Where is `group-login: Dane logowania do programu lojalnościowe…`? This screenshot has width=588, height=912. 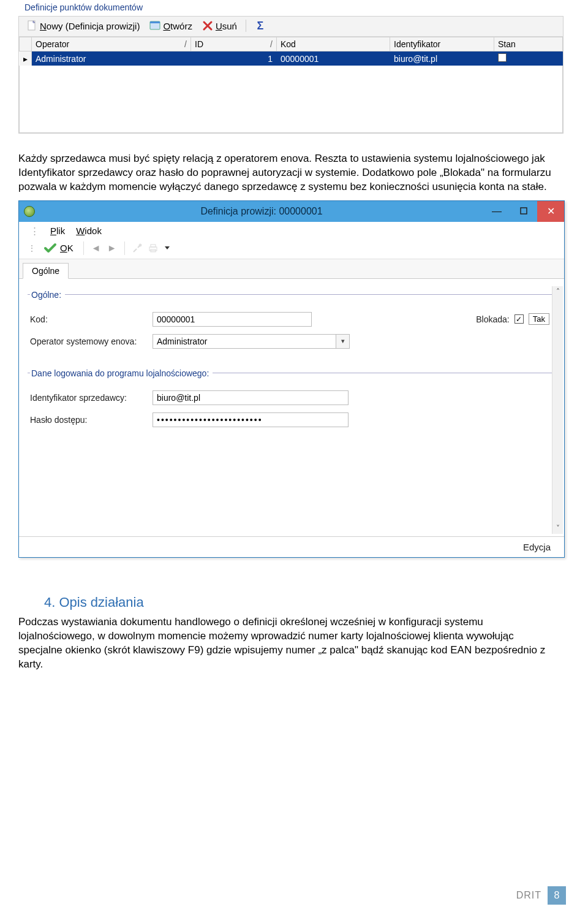 group-login: Dane logowania do programu lojalnościowe… is located at coordinates (290, 403).